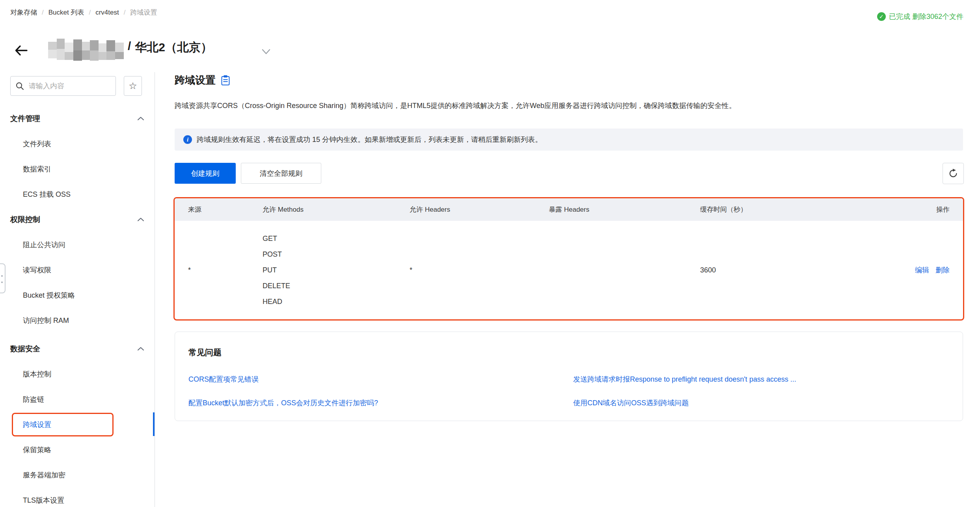 The width and height of the screenshot is (980, 507). I want to click on chevron-down-icon, so click(266, 52).